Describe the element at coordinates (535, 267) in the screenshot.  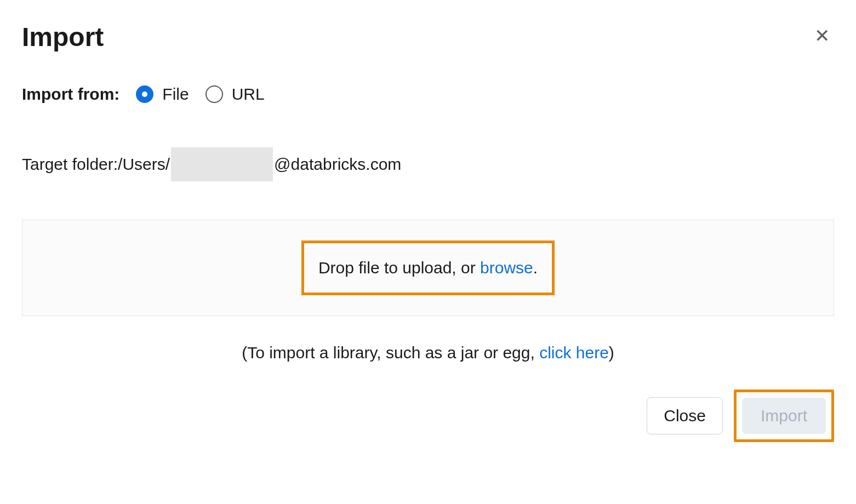
I see `dropzone-after: .` at that location.